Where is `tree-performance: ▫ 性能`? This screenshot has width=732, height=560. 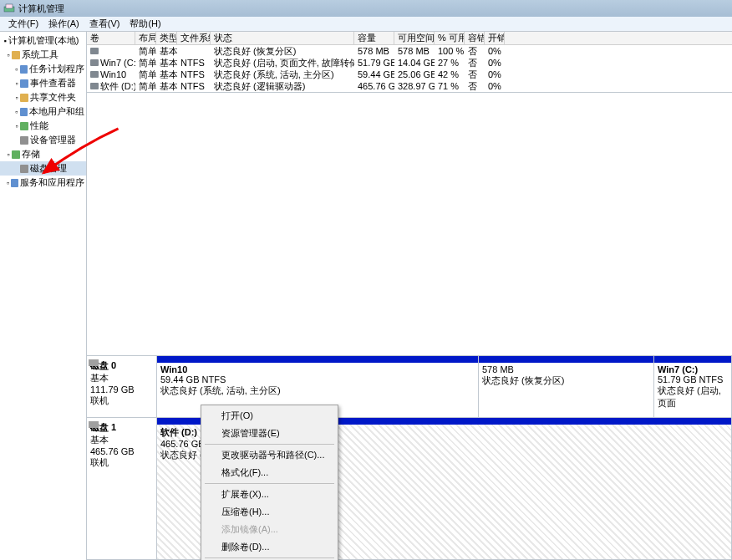
tree-performance: ▫ 性能 is located at coordinates (43, 125).